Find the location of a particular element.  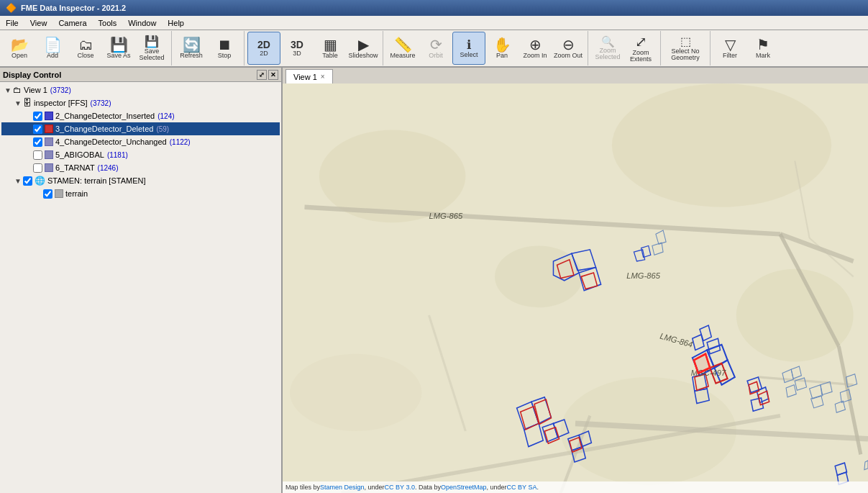

tree-item-unchanged: ▶ 4_ChangeDetector_Unchanged (1122) is located at coordinates (141, 142).